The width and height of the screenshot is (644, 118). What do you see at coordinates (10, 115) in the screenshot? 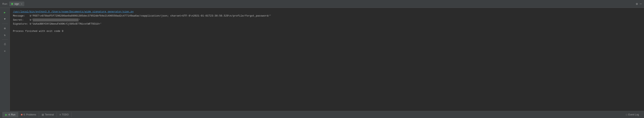
I see `tab-run: ▶ 4: Run` at bounding box center [10, 115].